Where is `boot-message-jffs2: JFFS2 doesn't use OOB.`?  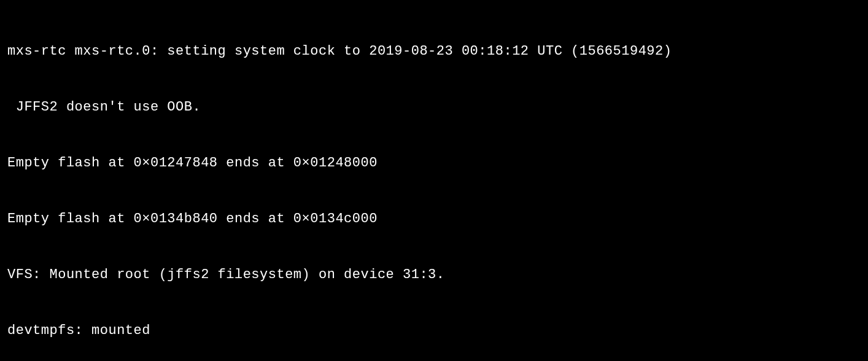
boot-message-jffs2: JFFS2 doesn't use OOB. is located at coordinates (434, 107).